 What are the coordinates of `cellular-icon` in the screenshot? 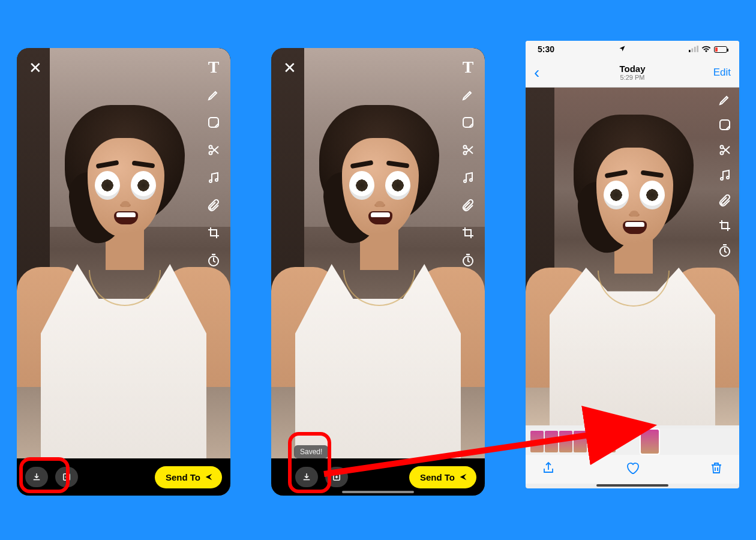 It's located at (694, 49).